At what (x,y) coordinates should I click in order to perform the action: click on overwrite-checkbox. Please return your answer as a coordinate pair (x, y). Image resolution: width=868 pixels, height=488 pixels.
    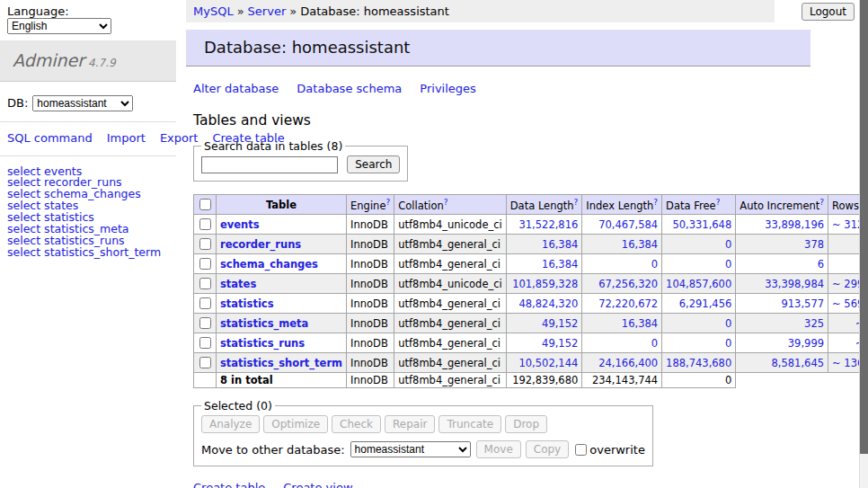
    Looking at the image, I should click on (580, 449).